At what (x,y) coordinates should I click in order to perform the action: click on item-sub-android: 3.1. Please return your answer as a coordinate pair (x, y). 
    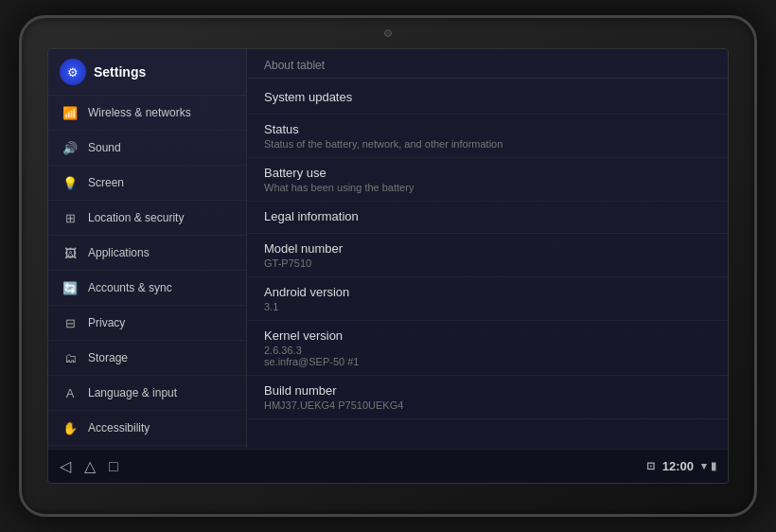
    Looking at the image, I should click on (487, 307).